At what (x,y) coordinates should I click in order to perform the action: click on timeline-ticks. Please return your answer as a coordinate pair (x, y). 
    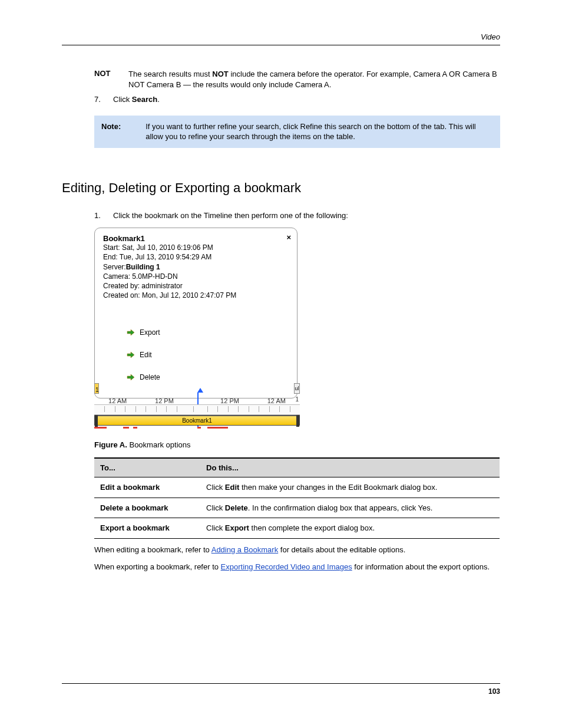
    Looking at the image, I should click on (197, 410).